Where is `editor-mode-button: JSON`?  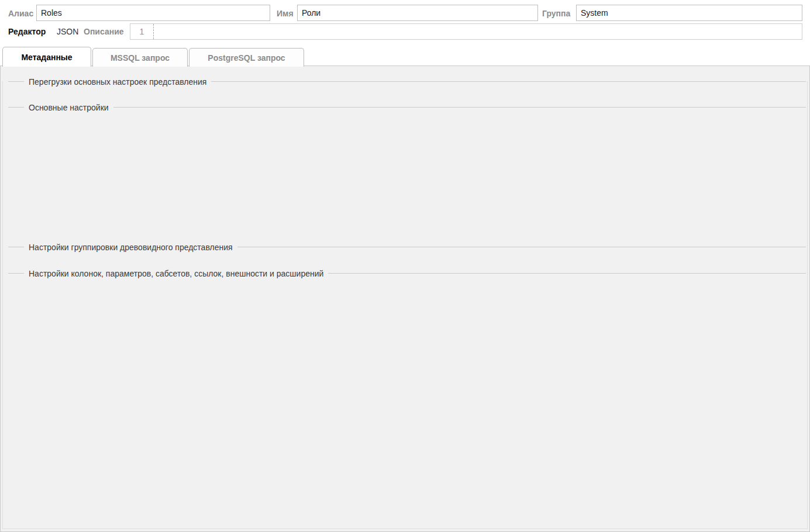 editor-mode-button: JSON is located at coordinates (68, 32).